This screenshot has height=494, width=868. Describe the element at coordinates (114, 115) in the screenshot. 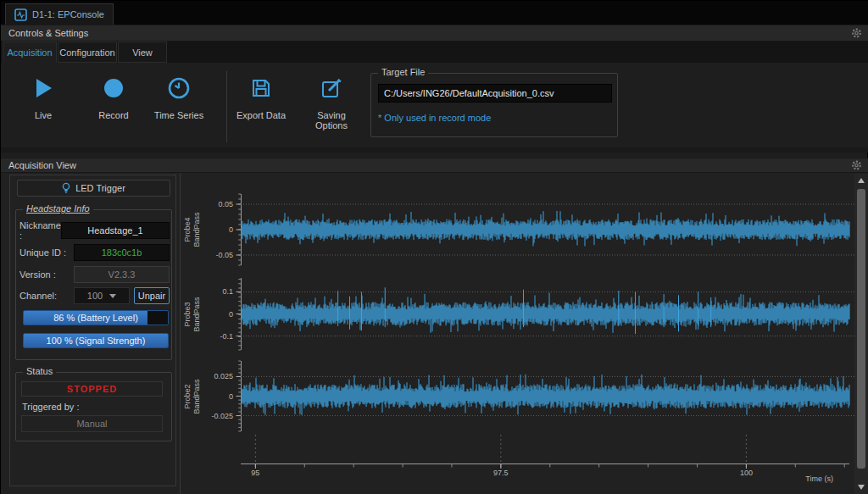

I see `record-button-label: Record` at that location.